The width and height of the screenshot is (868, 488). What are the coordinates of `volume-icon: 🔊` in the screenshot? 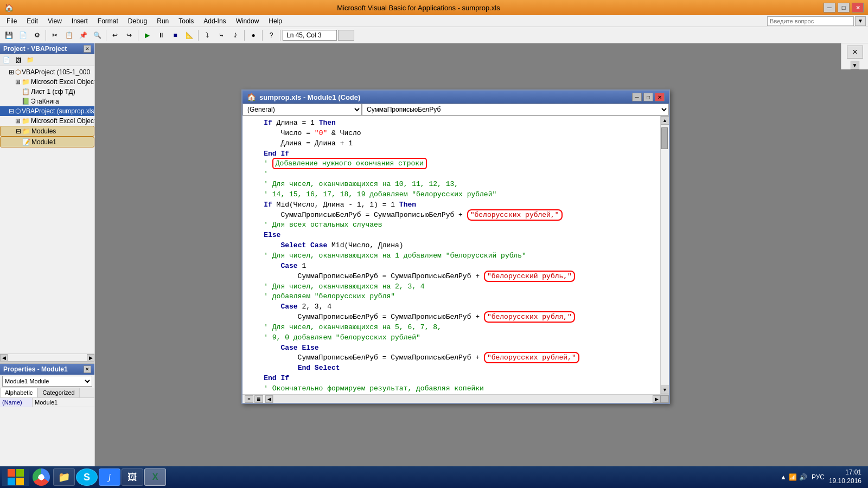 It's located at (803, 477).